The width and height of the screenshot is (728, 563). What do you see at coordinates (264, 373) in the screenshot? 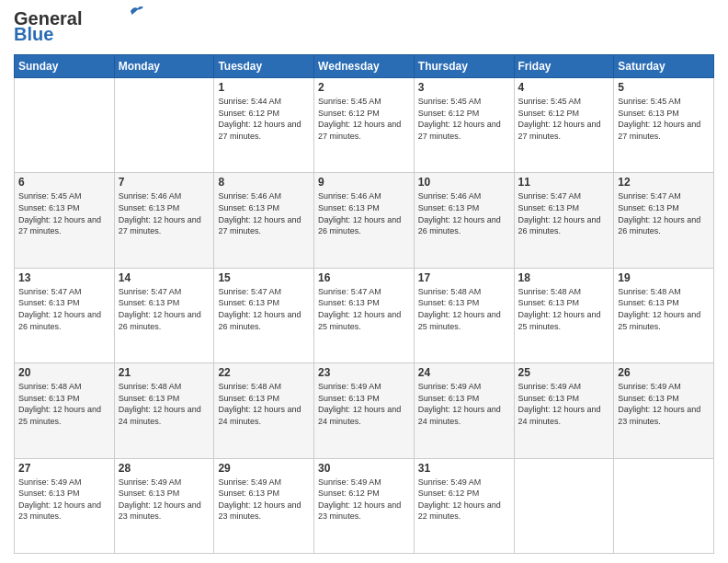
I see `day-number: 22` at bounding box center [264, 373].